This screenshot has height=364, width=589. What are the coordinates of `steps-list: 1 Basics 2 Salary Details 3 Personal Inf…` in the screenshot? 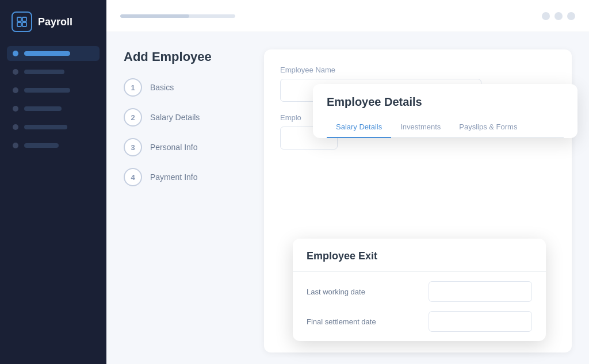 It's located at (187, 132).